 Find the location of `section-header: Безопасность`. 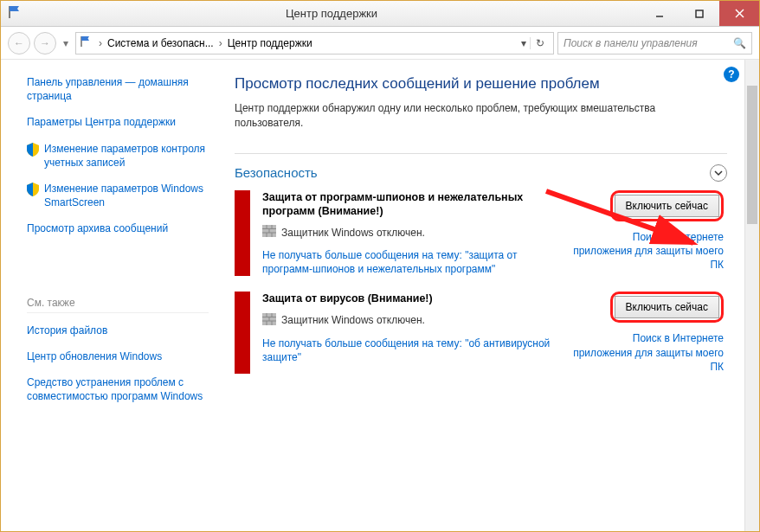

section-header: Безопасность is located at coordinates (481, 168).